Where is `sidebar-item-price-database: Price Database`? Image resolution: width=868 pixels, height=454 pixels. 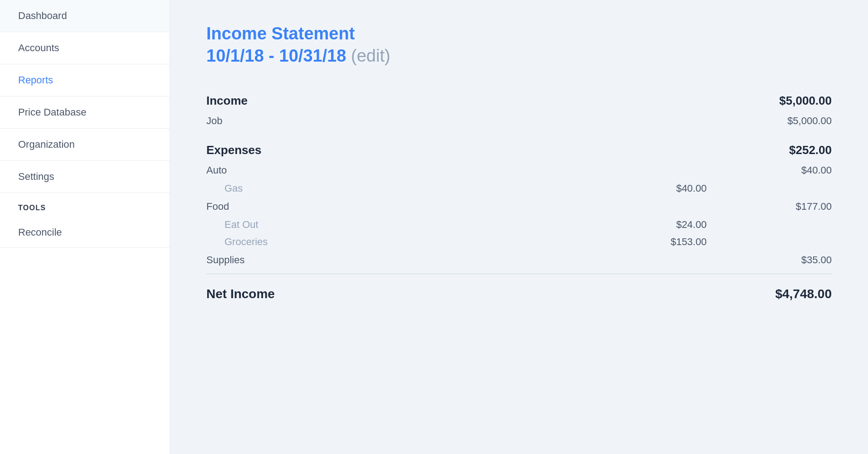 sidebar-item-price-database: Price Database is located at coordinates (85, 112).